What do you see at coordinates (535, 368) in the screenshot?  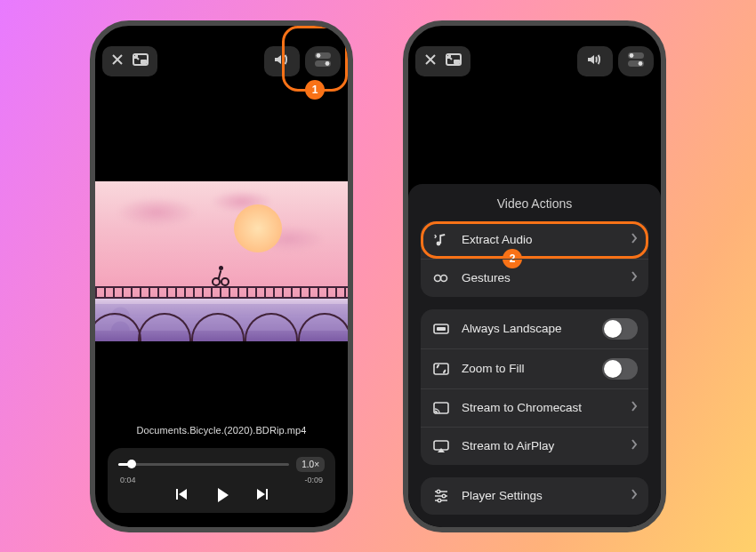 I see `row-zoom-to-fill: Zoom to Fill` at bounding box center [535, 368].